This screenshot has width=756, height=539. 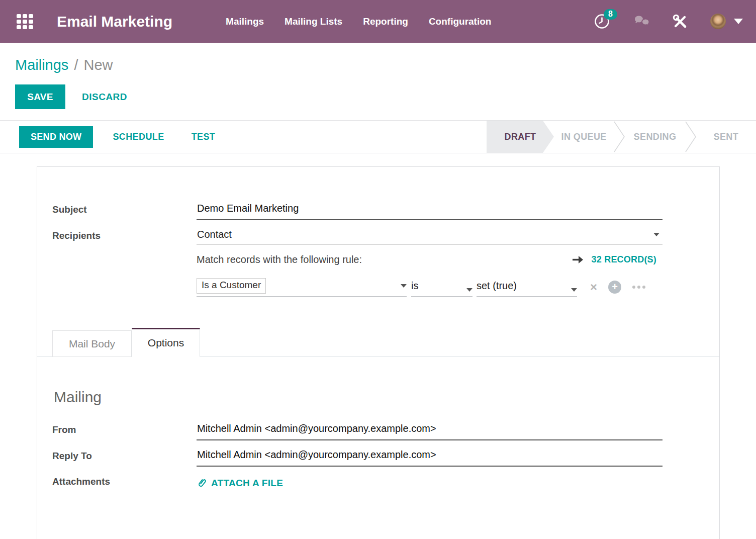 I want to click on rule-value-select: set (true), so click(x=527, y=289).